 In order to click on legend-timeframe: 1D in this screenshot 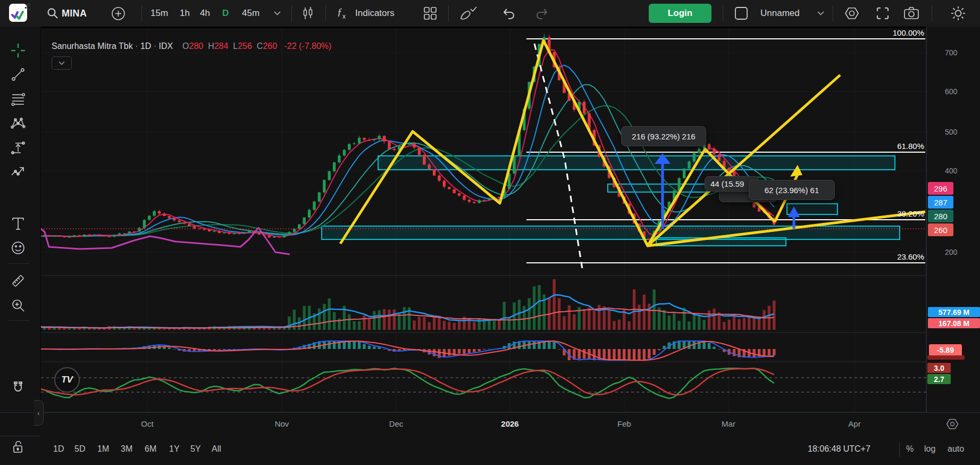, I will do `click(146, 46)`.